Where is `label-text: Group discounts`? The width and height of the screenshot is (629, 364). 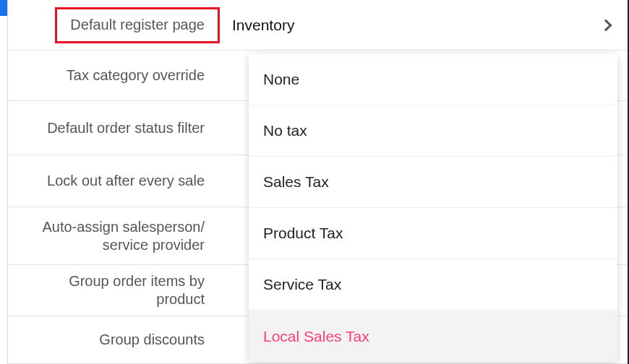 label-text: Group discounts is located at coordinates (152, 339).